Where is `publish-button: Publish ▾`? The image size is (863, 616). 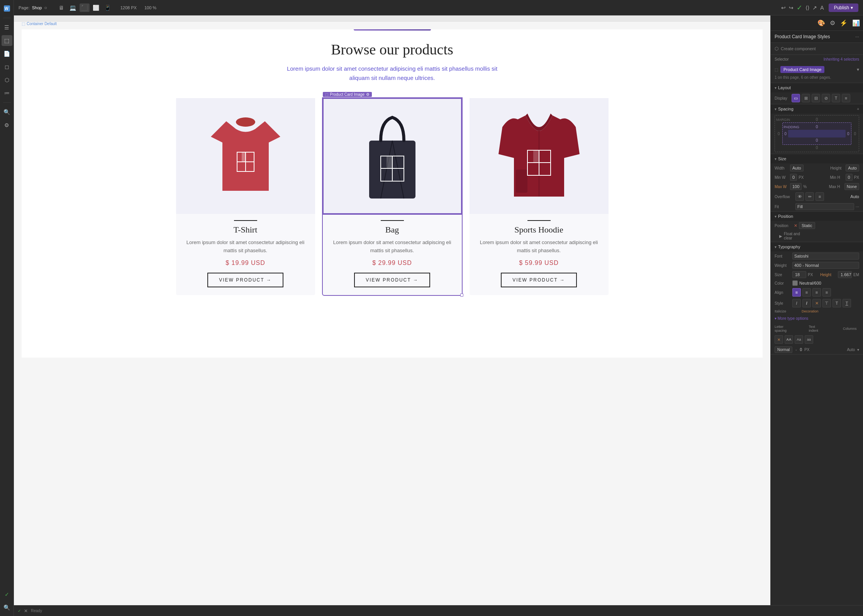
publish-button: Publish ▾ is located at coordinates (843, 8).